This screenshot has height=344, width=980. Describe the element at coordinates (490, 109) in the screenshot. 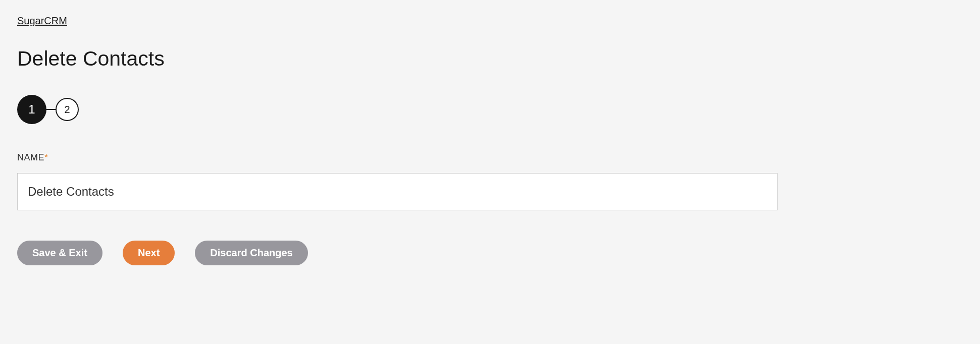

I see `step-indicator: 1 2` at that location.